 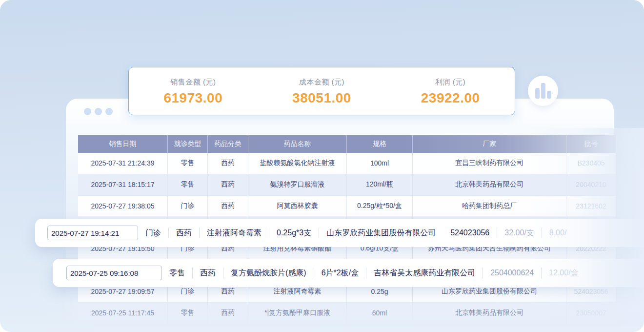 What do you see at coordinates (558, 233) in the screenshot?
I see `edit-cost-price: 8.00/` at bounding box center [558, 233].